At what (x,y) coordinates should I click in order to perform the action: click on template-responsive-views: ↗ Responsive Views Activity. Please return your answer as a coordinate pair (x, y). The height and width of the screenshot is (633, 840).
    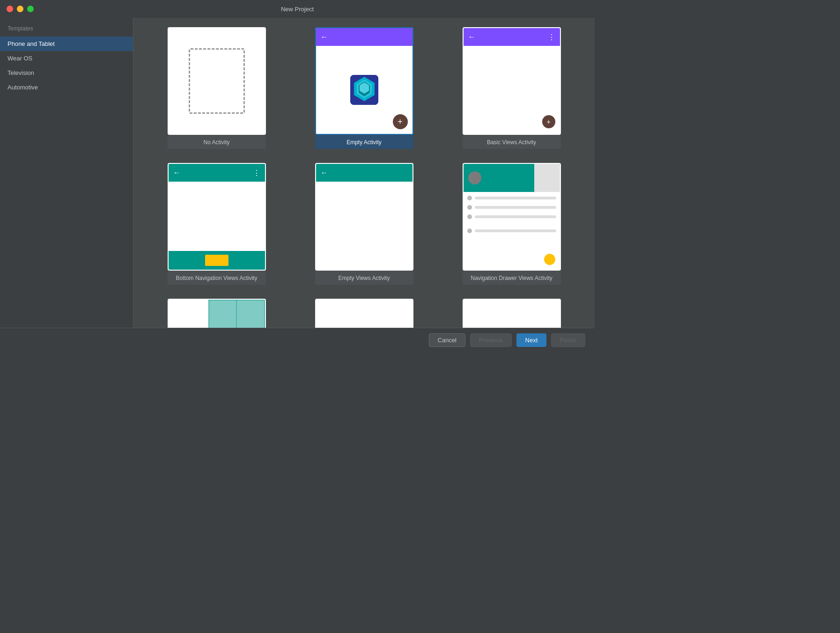
    Looking at the image, I should click on (216, 313).